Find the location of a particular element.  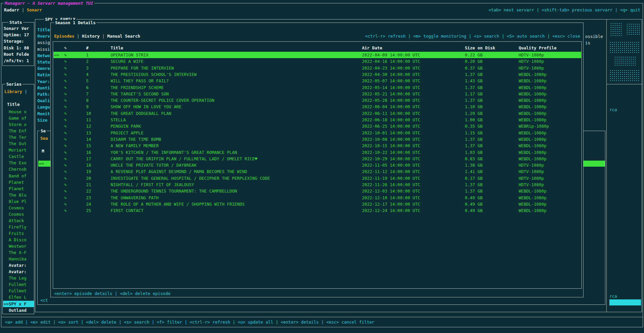

series-title: Fullmet is located at coordinates (17, 291).